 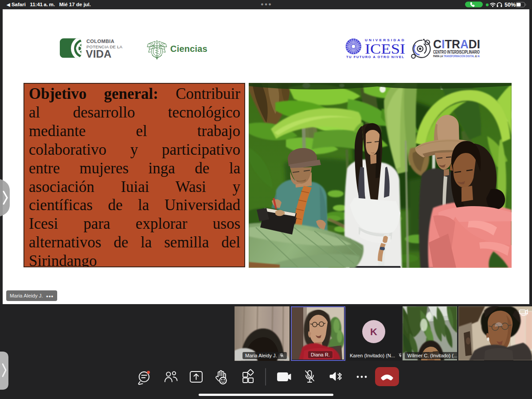 I want to click on svg-text: CITRADI, so click(x=457, y=44).